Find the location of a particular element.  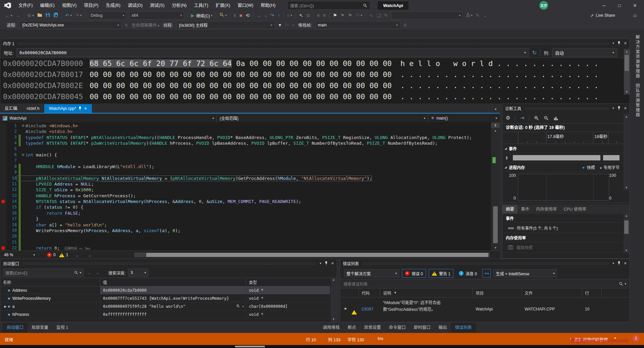

column-header-type: 类型 is located at coordinates (288, 282).